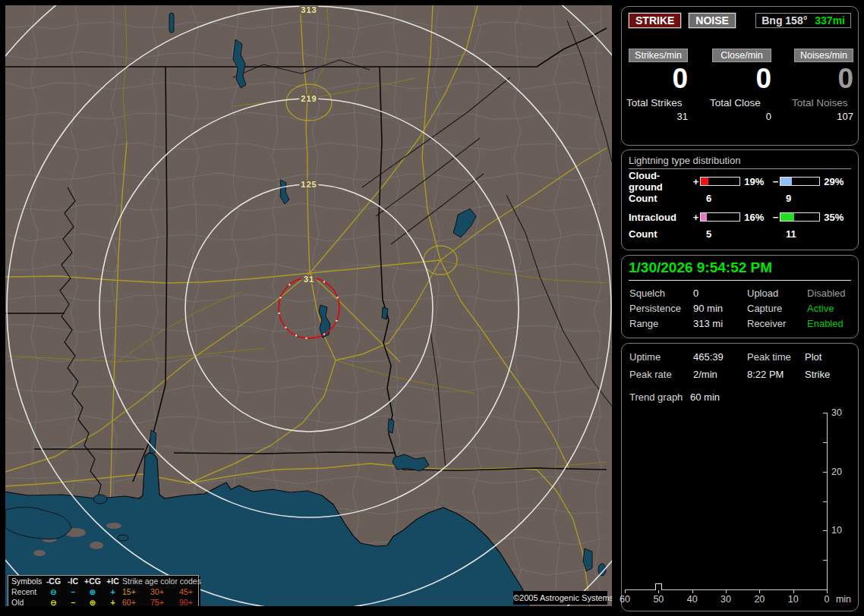 This screenshot has width=864, height=616. Describe the element at coordinates (137, 592) in the screenshot. I see `age-15: 15+` at that location.